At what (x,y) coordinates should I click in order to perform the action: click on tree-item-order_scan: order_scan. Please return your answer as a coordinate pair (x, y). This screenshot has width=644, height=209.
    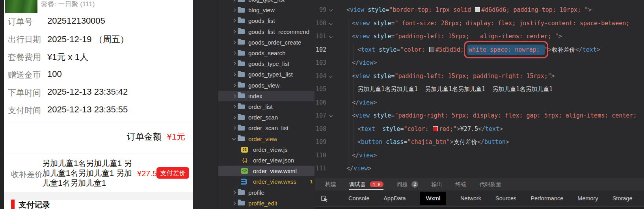
    Looking at the image, I should click on (266, 118).